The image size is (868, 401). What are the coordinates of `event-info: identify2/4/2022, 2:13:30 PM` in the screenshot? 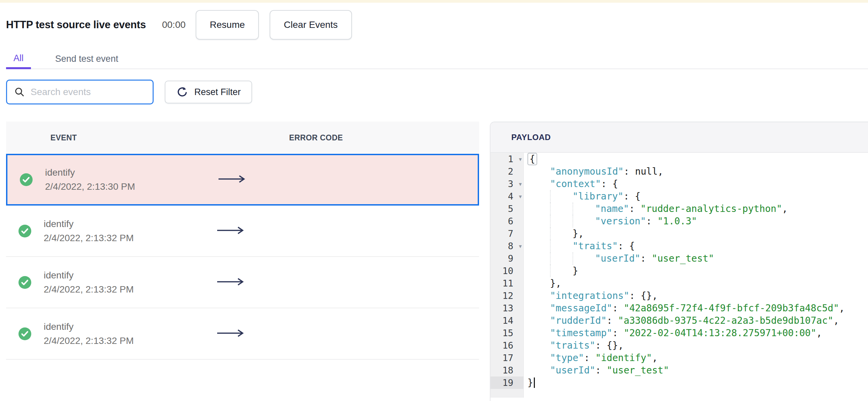 It's located at (90, 180).